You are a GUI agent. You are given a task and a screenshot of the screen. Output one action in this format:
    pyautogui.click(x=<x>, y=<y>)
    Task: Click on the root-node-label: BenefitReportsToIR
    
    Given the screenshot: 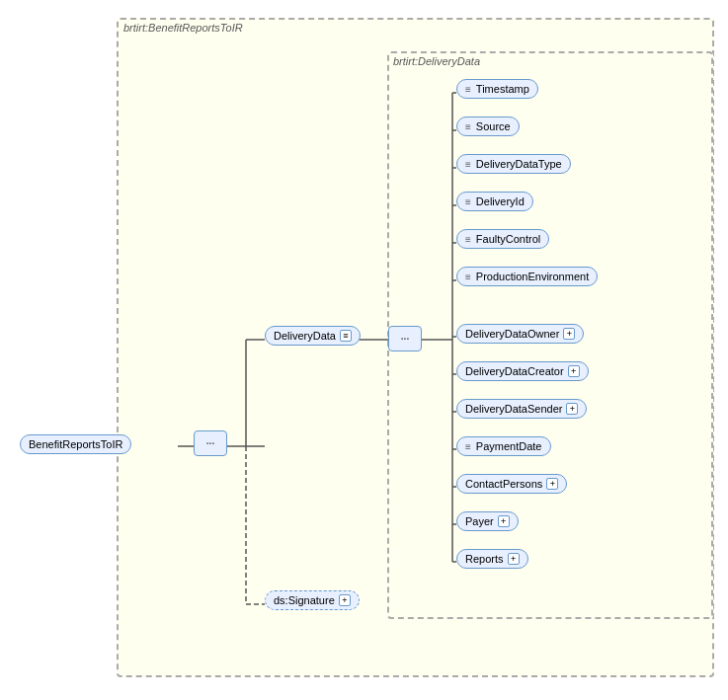 What is the action you would take?
    pyautogui.click(x=75, y=444)
    